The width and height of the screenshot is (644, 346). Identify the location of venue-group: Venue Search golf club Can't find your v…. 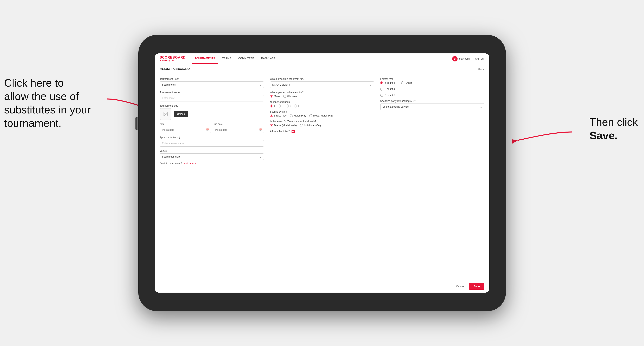
(212, 157).